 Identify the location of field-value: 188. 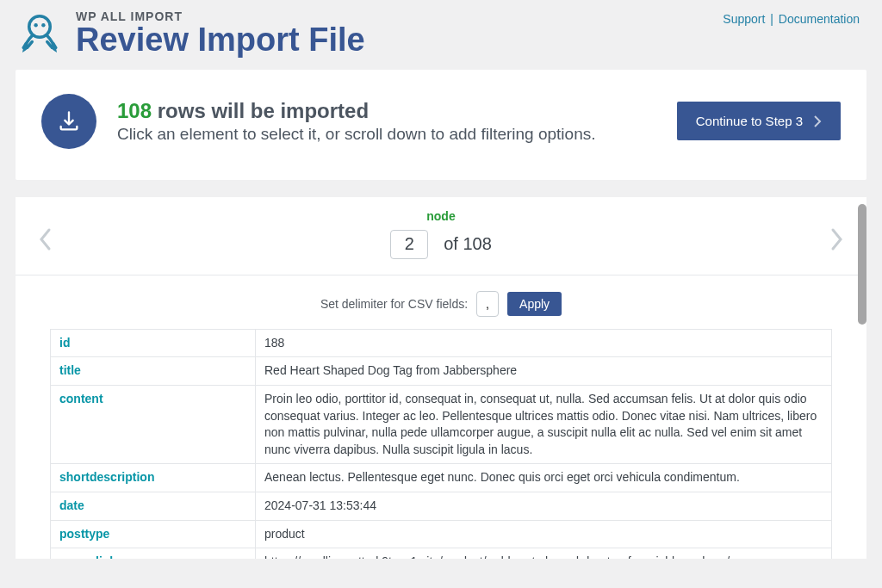
(544, 343).